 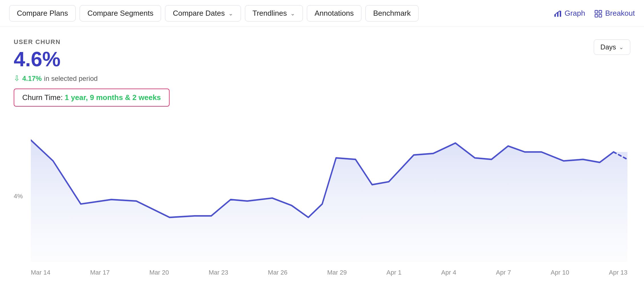 What do you see at coordinates (199, 13) in the screenshot?
I see `compare-dates-label: Compare Dates` at bounding box center [199, 13].